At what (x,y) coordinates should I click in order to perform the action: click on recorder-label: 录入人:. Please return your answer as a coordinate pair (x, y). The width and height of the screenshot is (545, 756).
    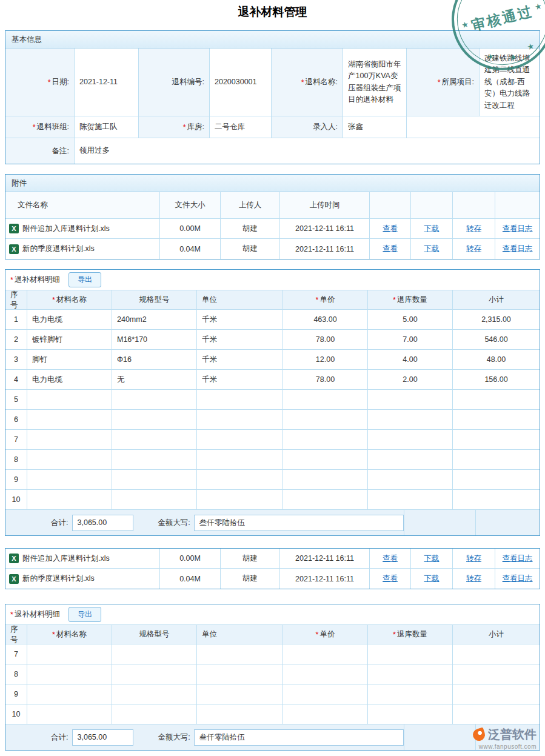
    Looking at the image, I should click on (307, 127).